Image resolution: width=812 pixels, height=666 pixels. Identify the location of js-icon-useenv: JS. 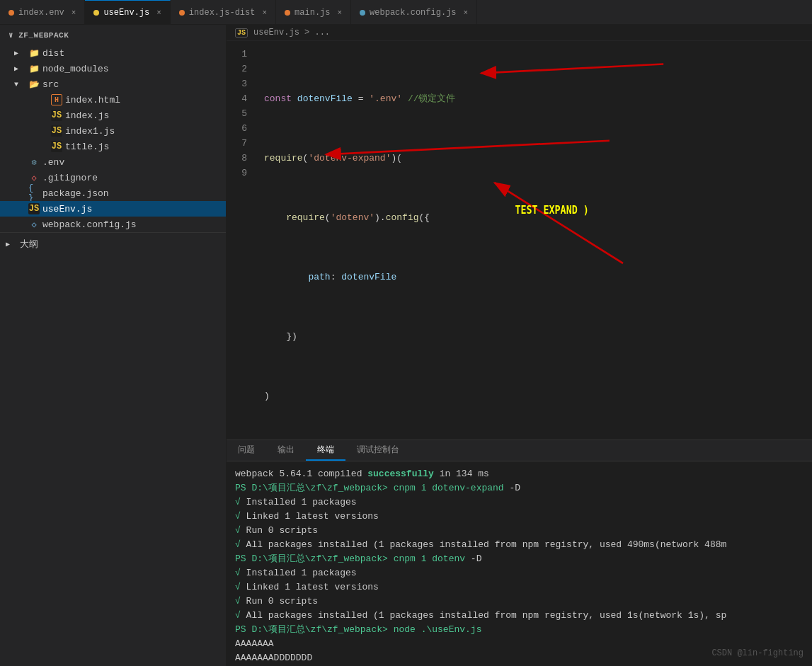
(34, 209).